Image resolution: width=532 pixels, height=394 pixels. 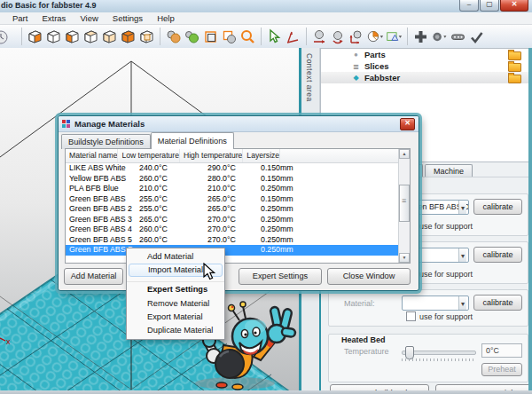 What do you see at coordinates (339, 37) in the screenshot?
I see `rotate-part-icon` at bounding box center [339, 37].